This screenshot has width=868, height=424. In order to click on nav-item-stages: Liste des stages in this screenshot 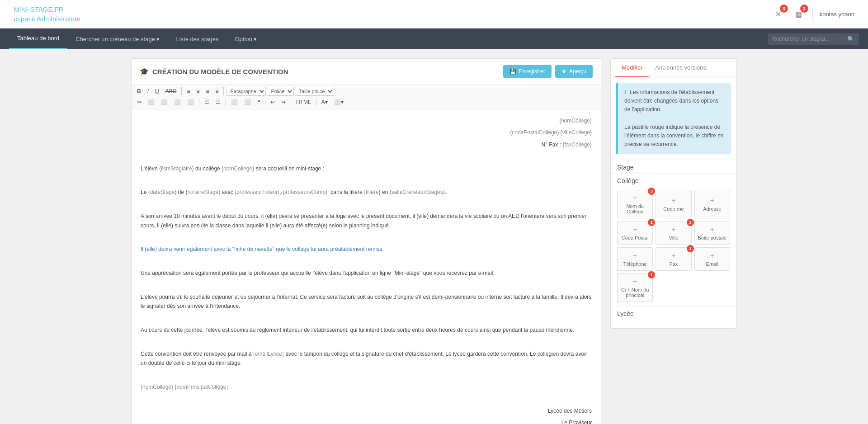, I will do `click(197, 39)`.